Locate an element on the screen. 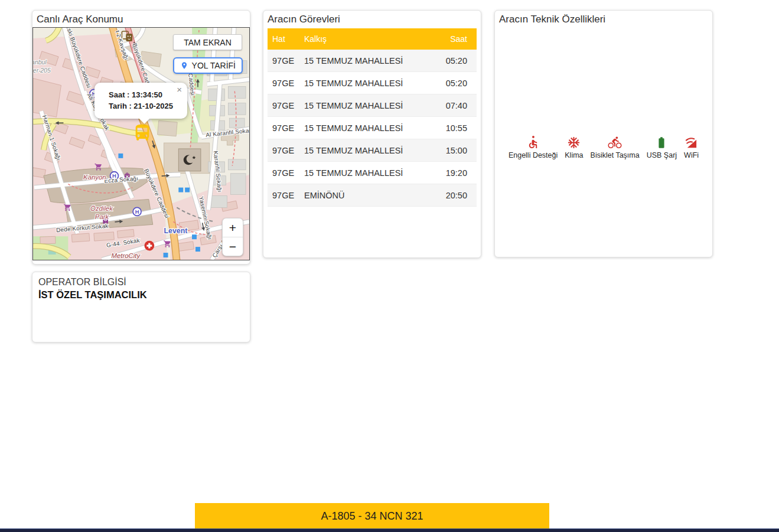 This screenshot has width=779, height=532. feature-label: Klima is located at coordinates (574, 155).